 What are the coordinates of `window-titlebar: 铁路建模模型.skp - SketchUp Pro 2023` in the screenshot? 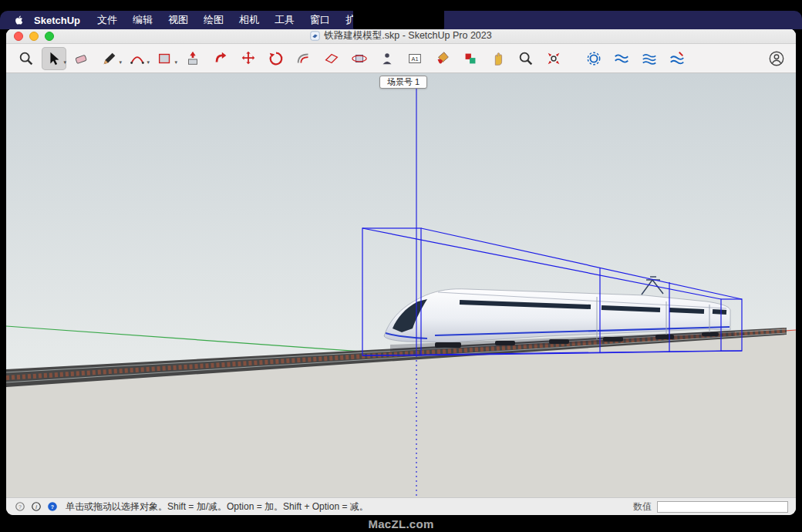 It's located at (401, 36).